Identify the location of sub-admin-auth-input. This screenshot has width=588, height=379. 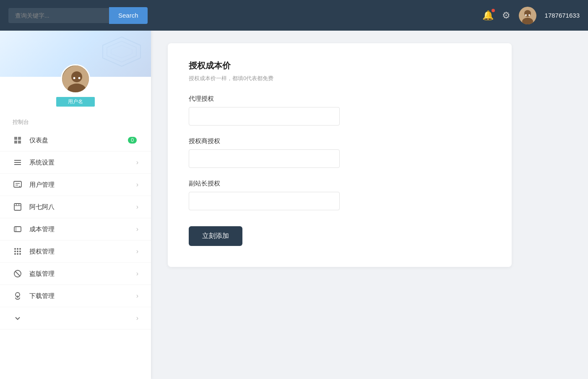
(264, 201).